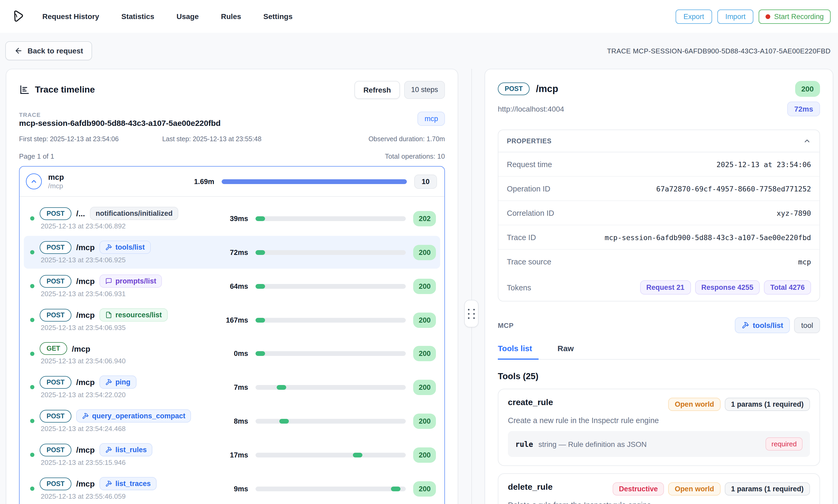 The height and width of the screenshot is (504, 838). I want to click on operation-type-badge: list_rules, so click(126, 450).